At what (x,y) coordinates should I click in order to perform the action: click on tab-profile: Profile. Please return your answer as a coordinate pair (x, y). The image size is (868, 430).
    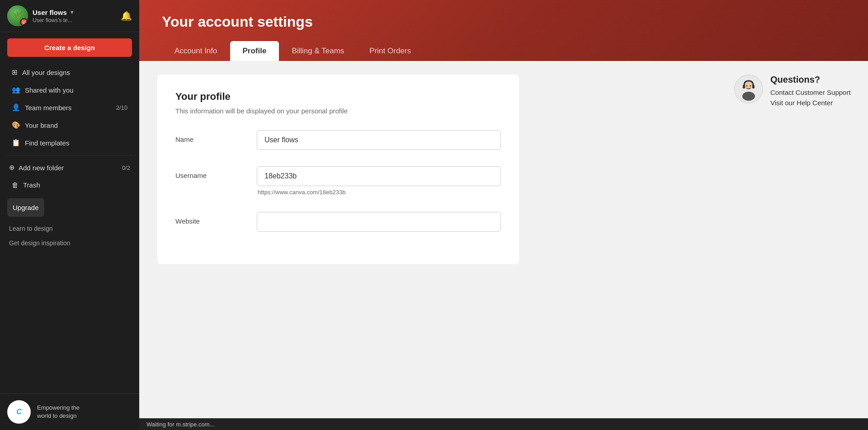
    Looking at the image, I should click on (255, 51).